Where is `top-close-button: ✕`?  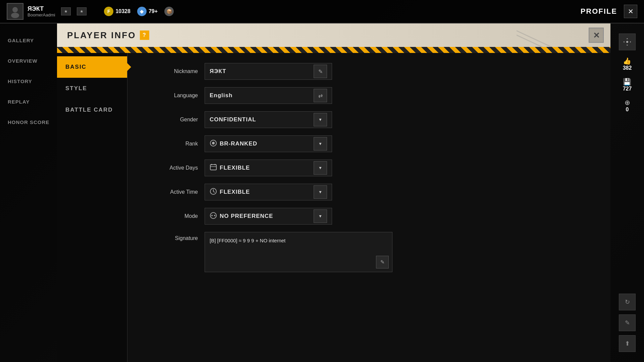
top-close-button: ✕ is located at coordinates (631, 11).